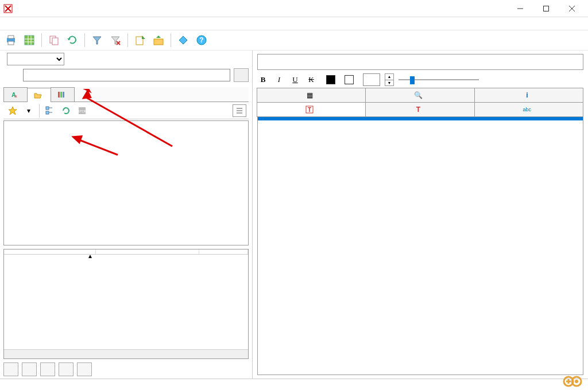 The image size is (588, 390). Describe the element at coordinates (53, 24) in the screenshot. I see `menu-tools` at that location.